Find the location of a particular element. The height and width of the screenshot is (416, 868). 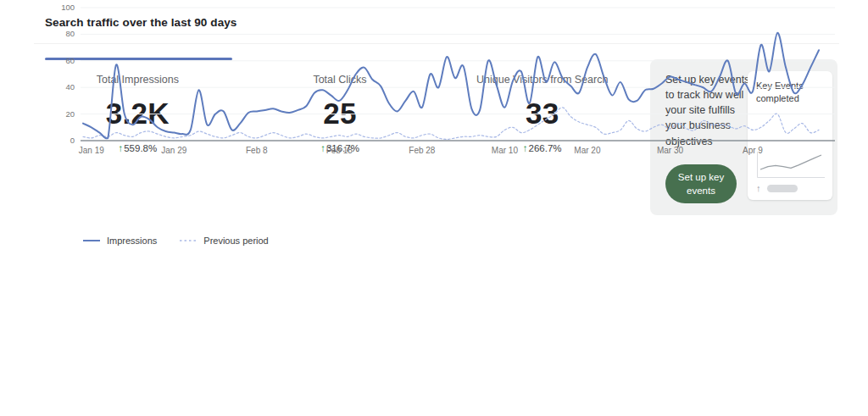

x-axis-label: Jan 29 is located at coordinates (174, 151).